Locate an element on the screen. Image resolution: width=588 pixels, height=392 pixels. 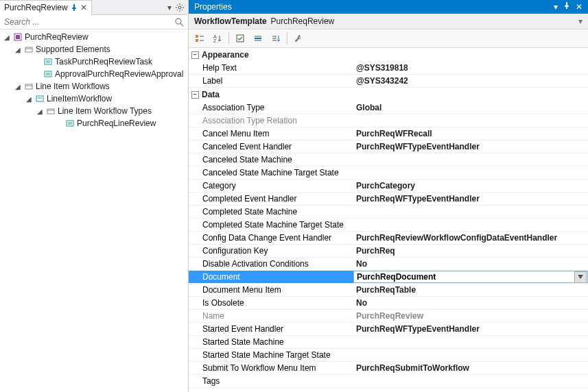
property-row: NamePurchReqReview is located at coordinates (388, 317).